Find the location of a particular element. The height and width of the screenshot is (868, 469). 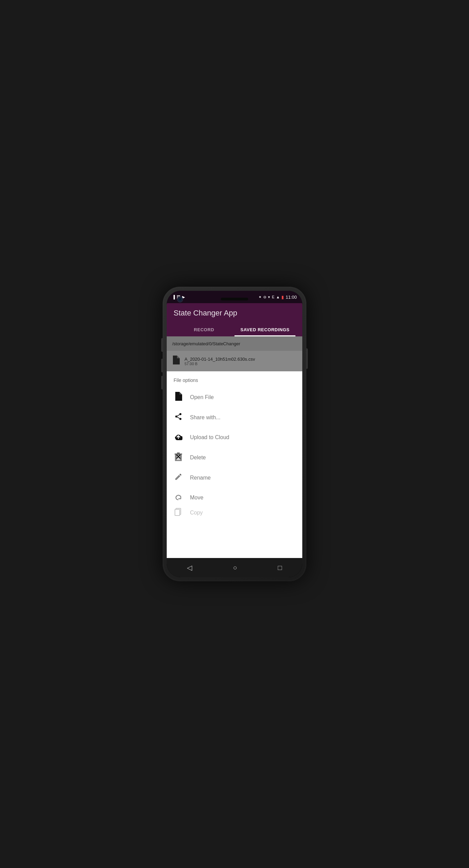

file-name: A_2020-01-14_10h51m02.630s.csv is located at coordinates (220, 359).